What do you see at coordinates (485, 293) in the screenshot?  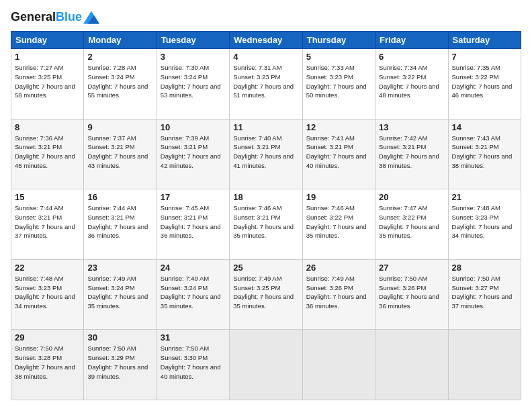 I see `day-info: Sunrise: 7:50 AMSunset: 3:27 PMDaylight:…` at bounding box center [485, 293].